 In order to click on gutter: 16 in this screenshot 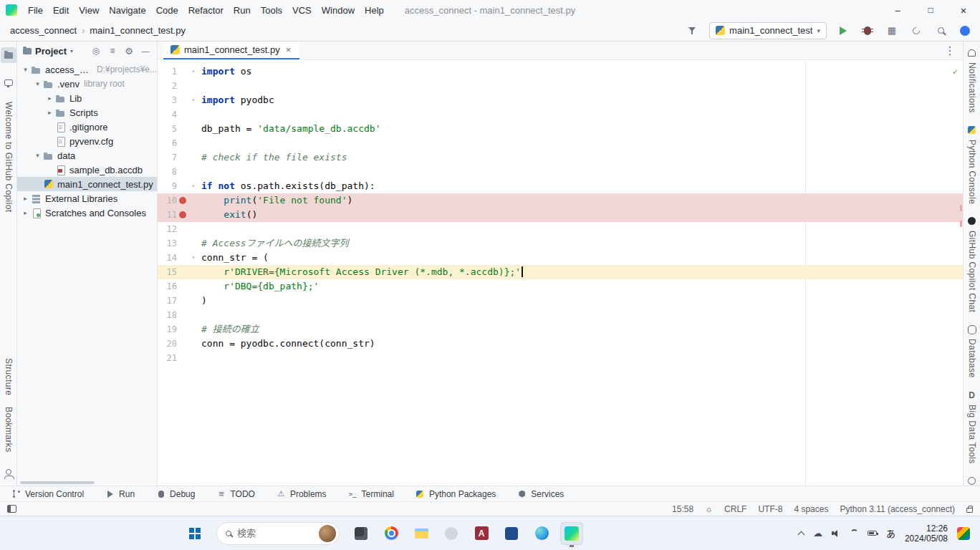, I will do `click(178, 286)`.